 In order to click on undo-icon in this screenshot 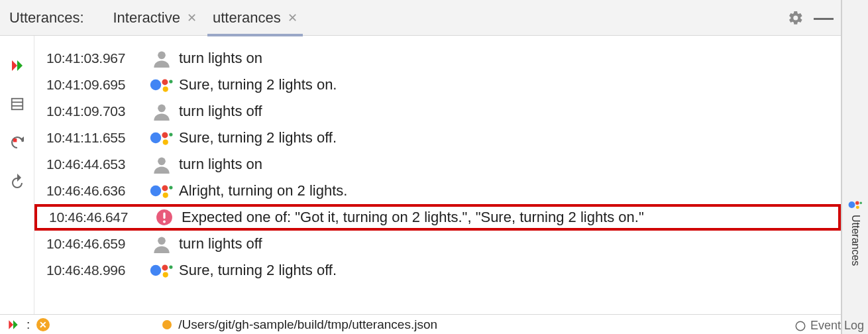, I will do `click(17, 181)`.